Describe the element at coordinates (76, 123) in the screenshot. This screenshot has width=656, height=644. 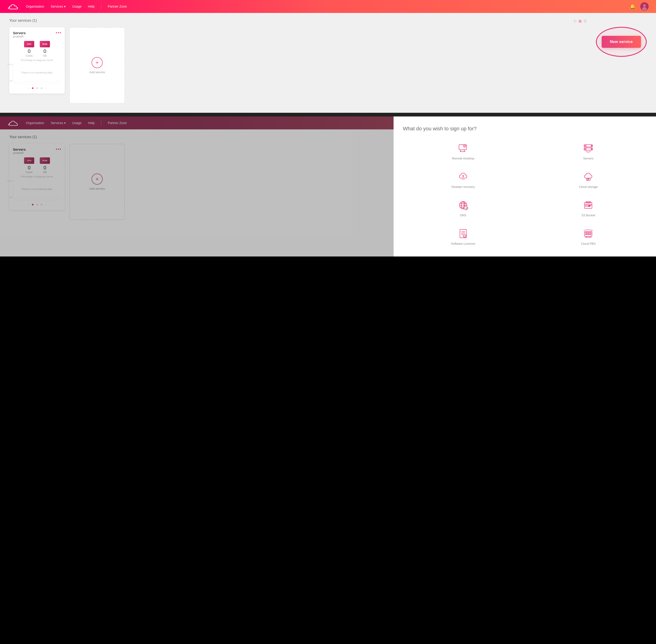
I see `bottom-nav-usage: Usage` at that location.